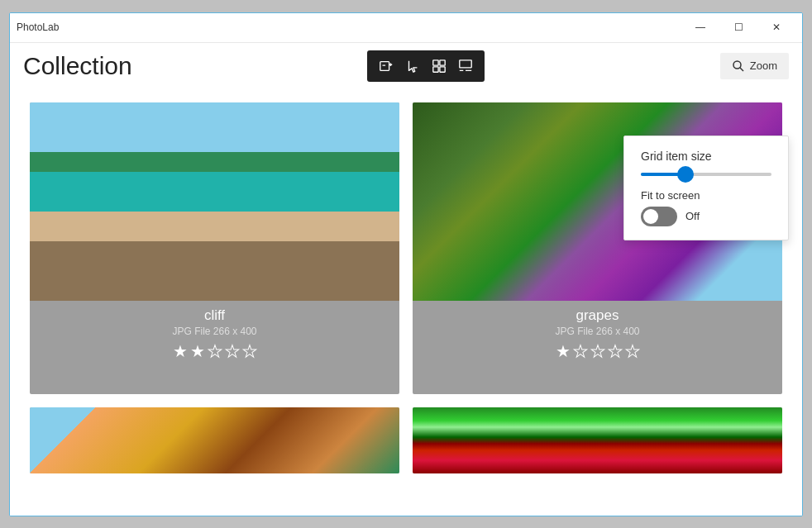 This screenshot has height=528, width=812. Describe the element at coordinates (215, 331) in the screenshot. I see `photo-meta-cliff: JPG File 266 x 400` at that location.